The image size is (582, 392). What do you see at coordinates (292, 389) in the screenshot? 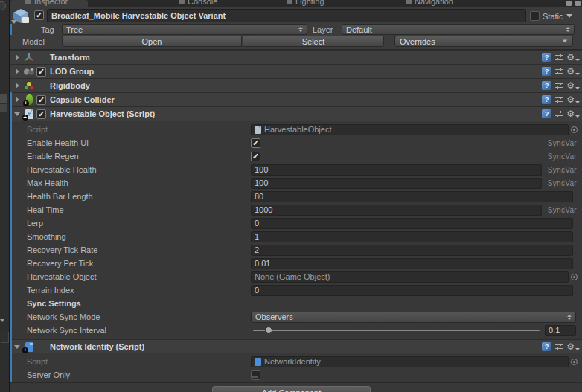
I see `add-component-button: Add Component` at bounding box center [292, 389].